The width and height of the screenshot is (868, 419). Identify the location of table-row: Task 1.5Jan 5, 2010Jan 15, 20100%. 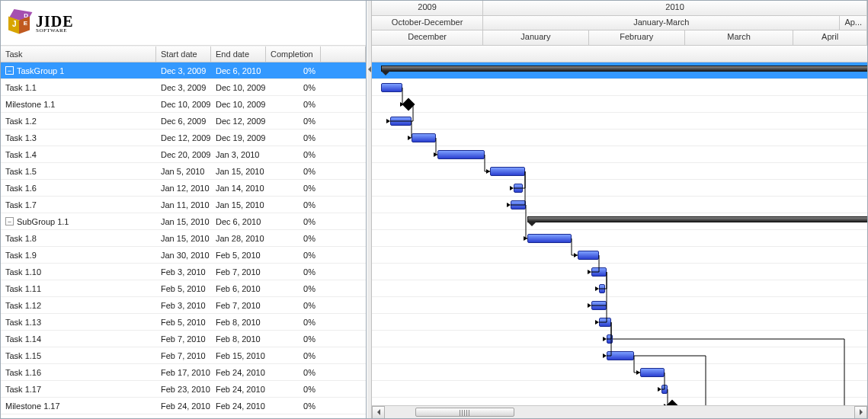
(183, 171).